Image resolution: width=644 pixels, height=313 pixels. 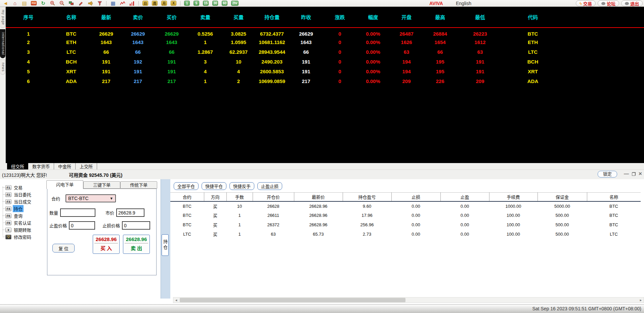 I want to click on interval-button-5: 5, so click(x=196, y=3).